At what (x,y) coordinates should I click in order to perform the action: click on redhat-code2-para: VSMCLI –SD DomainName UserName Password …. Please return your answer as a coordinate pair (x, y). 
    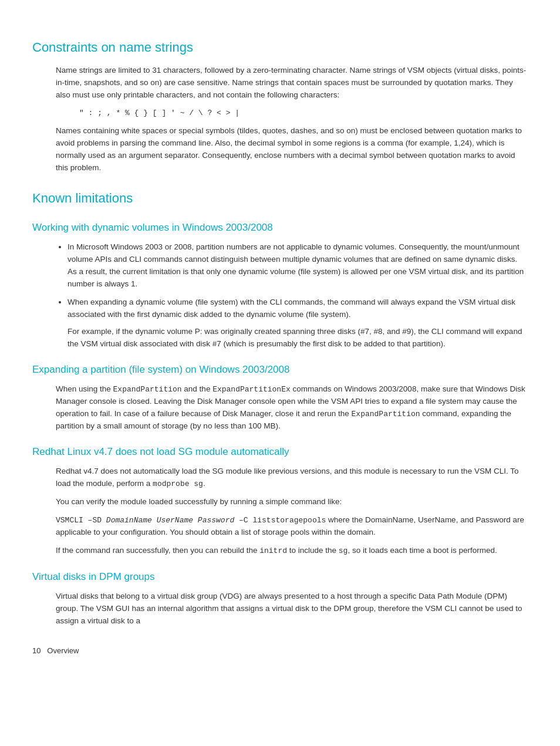
    Looking at the image, I should click on (292, 526).